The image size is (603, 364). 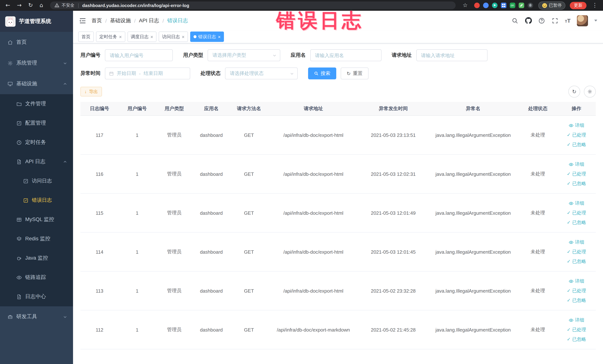 I want to click on reset-button: ↻ 重置, so click(x=355, y=73).